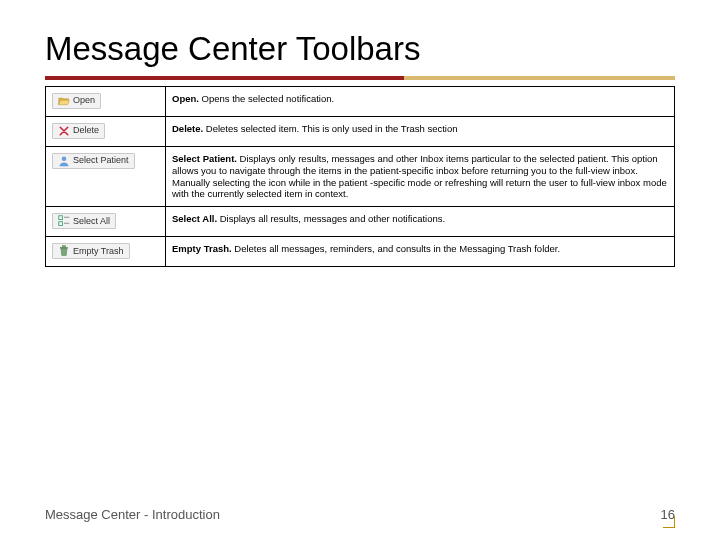 The width and height of the screenshot is (720, 540). What do you see at coordinates (360, 176) in the screenshot?
I see `table-row: Select Patient Select Patient. Displays …` at bounding box center [360, 176].